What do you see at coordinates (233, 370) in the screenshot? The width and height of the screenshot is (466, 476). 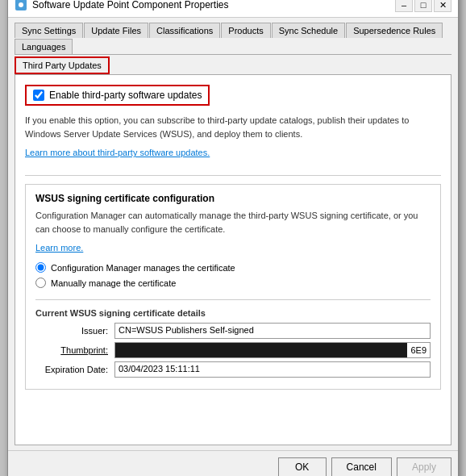 I see `expiration-row: Expiration Date: 03/04/2023 15:11:11` at bounding box center [233, 370].